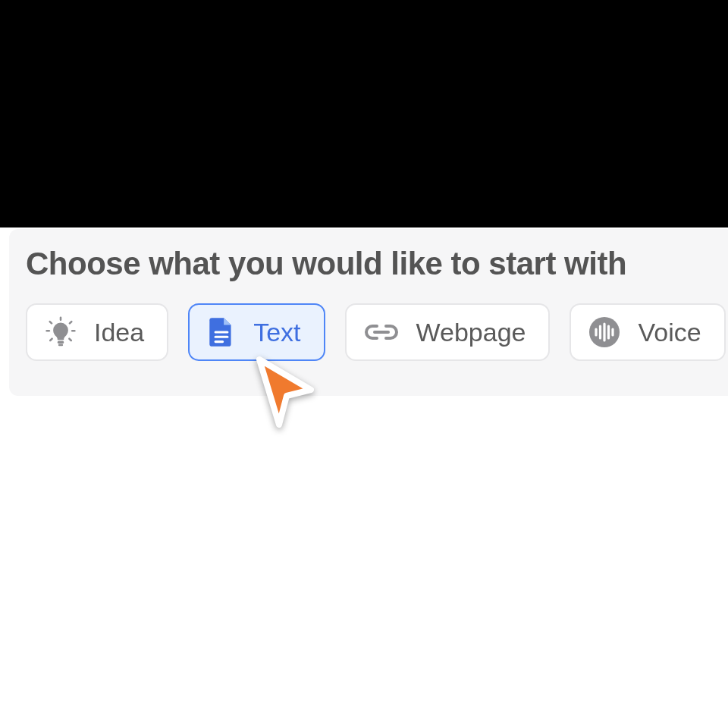 The image size is (728, 728). Describe the element at coordinates (221, 332) in the screenshot. I see `document-icon` at that location.